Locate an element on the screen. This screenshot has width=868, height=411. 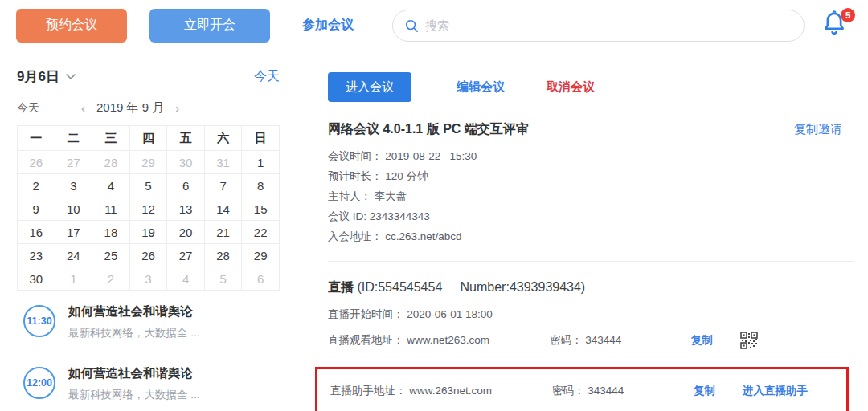
detail-label: 预计时长： is located at coordinates (357, 177).